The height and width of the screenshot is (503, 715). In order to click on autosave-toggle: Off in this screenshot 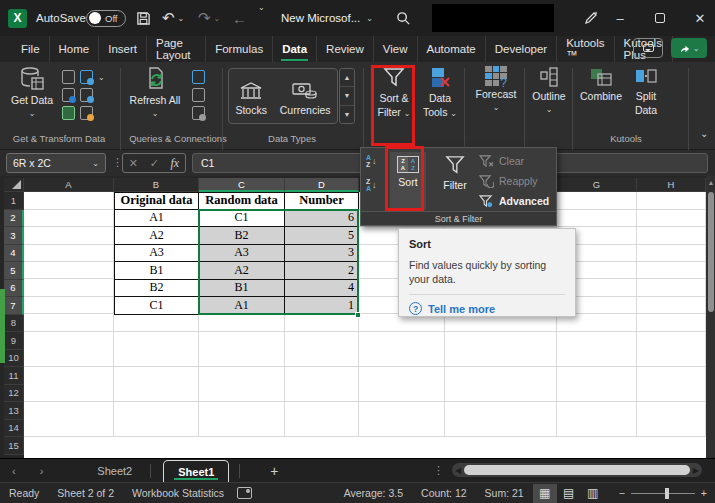, I will do `click(106, 18)`.